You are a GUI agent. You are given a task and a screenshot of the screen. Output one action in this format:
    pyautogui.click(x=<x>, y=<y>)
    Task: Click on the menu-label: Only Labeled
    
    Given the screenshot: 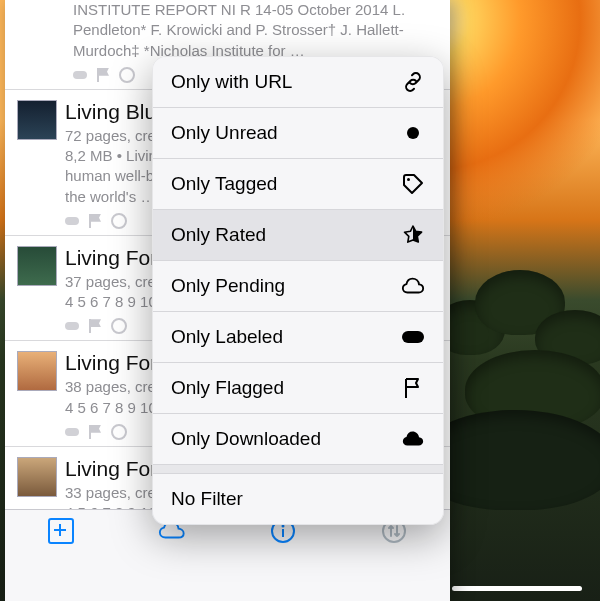 What is the action you would take?
    pyautogui.click(x=227, y=337)
    